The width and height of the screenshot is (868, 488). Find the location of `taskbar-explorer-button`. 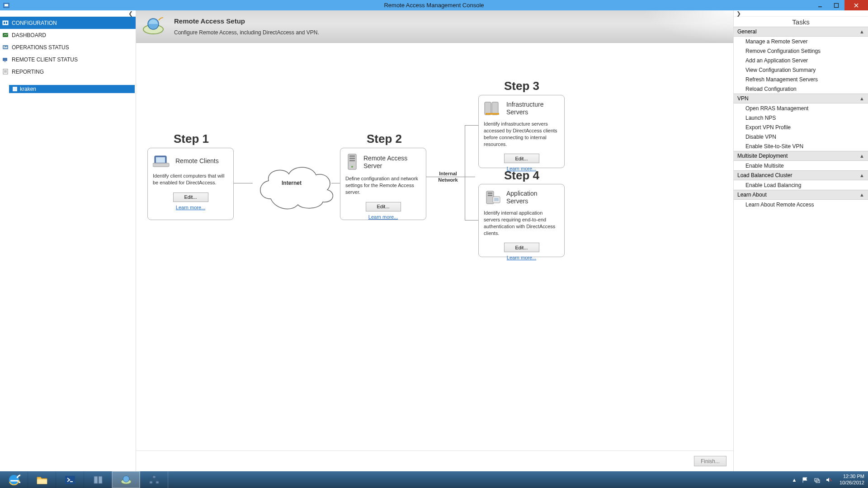

taskbar-explorer-button is located at coordinates (42, 480).